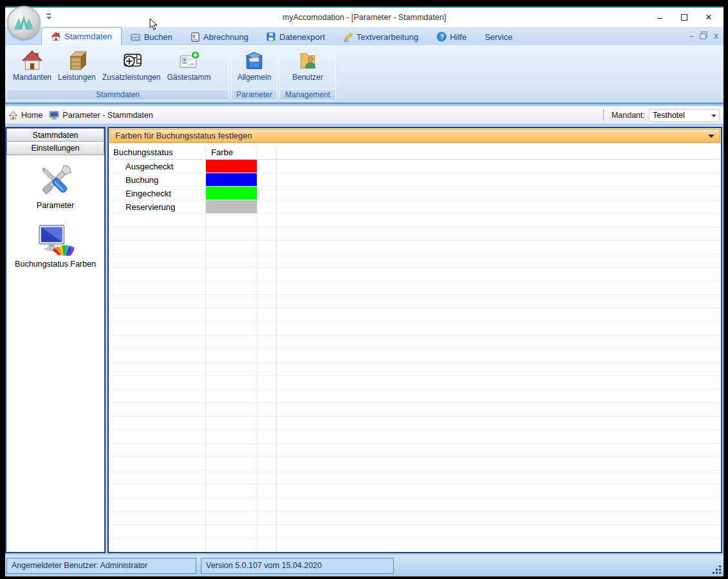  Describe the element at coordinates (55, 148) in the screenshot. I see `sidebar-button-einstellungen: Einstellungen` at that location.